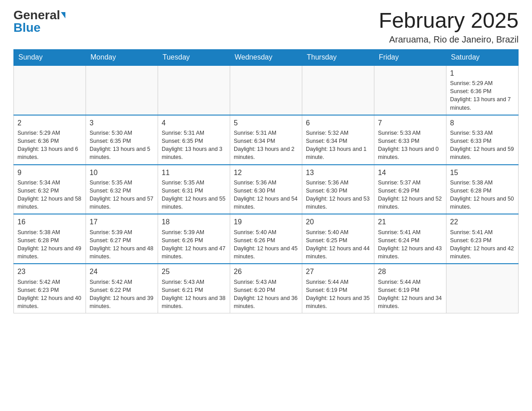 The image size is (532, 411). Describe the element at coordinates (50, 57) in the screenshot. I see `header-sunday: Sunday` at that location.